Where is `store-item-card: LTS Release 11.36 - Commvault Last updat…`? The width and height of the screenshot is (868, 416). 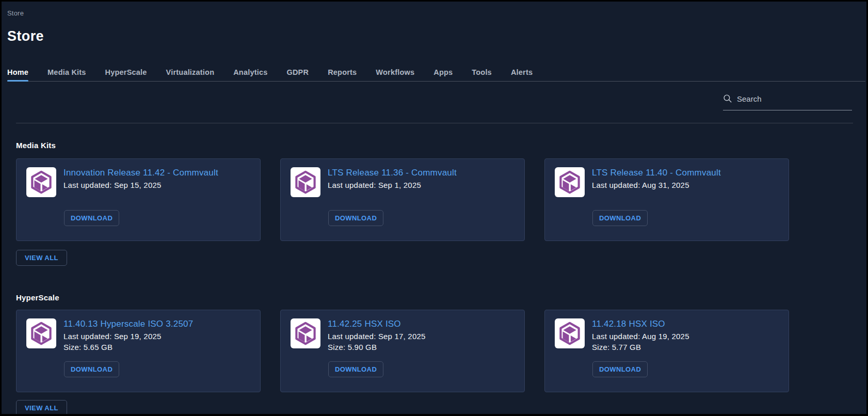 store-item-card: LTS Release 11.36 - Commvault Last updat… is located at coordinates (403, 200).